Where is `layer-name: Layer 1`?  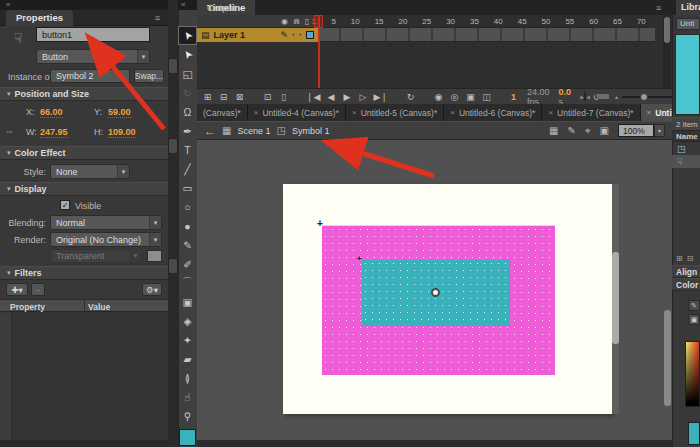 layer-name: Layer 1 is located at coordinates (230, 35).